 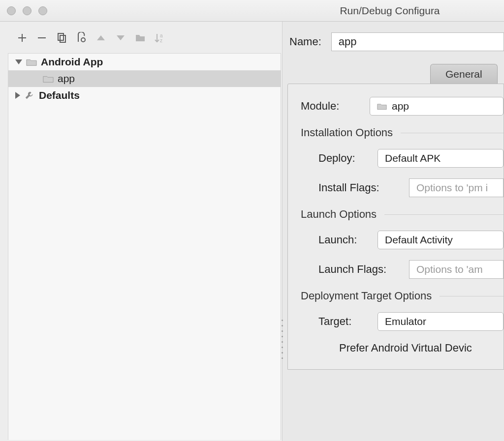 I want to click on chevron-right-icon, so click(x=18, y=95).